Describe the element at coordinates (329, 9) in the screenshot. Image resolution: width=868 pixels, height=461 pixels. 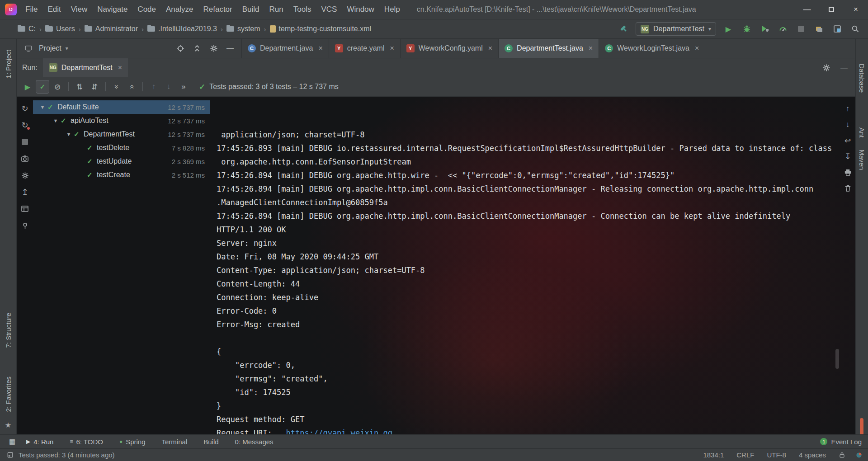
I see `menu-item-vcs: VCS` at that location.